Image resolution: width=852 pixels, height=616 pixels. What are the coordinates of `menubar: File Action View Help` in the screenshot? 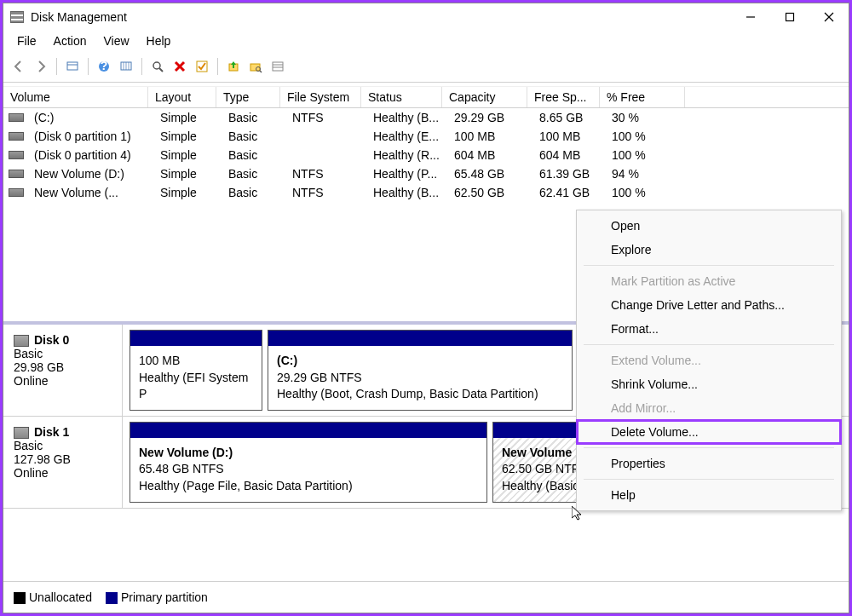 It's located at (426, 43).